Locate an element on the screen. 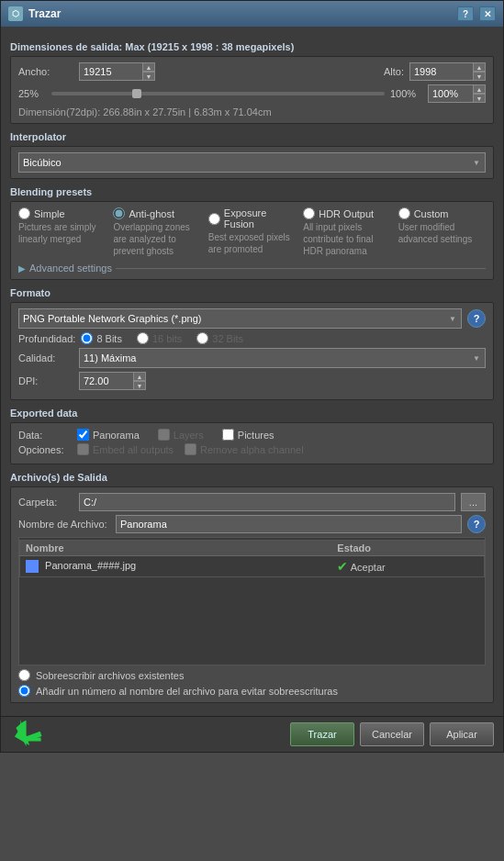 The width and height of the screenshot is (504, 861). remove-alpha-check-item: Remove alpha channel is located at coordinates (244, 450).